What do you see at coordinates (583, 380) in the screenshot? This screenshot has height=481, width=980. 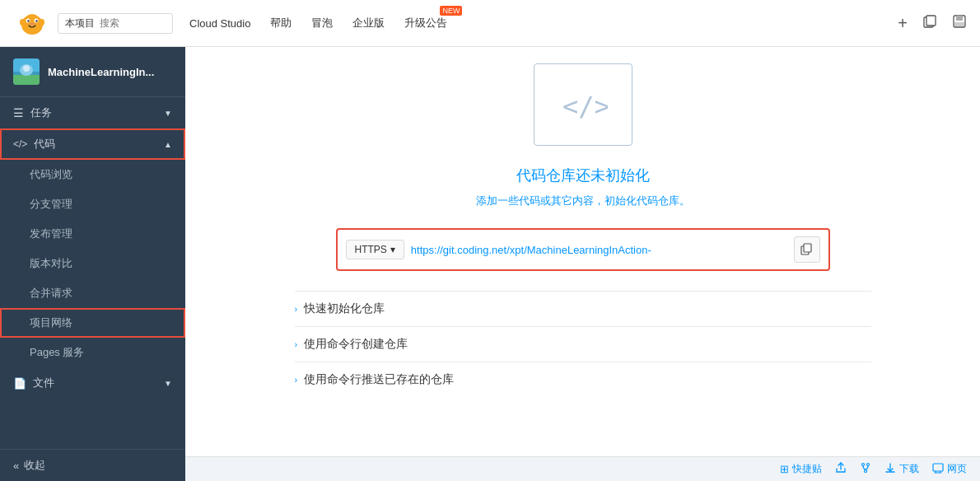 I see `collapsible-cmd-push-header: › 使用命令行推送已存在的仓库` at bounding box center [583, 380].